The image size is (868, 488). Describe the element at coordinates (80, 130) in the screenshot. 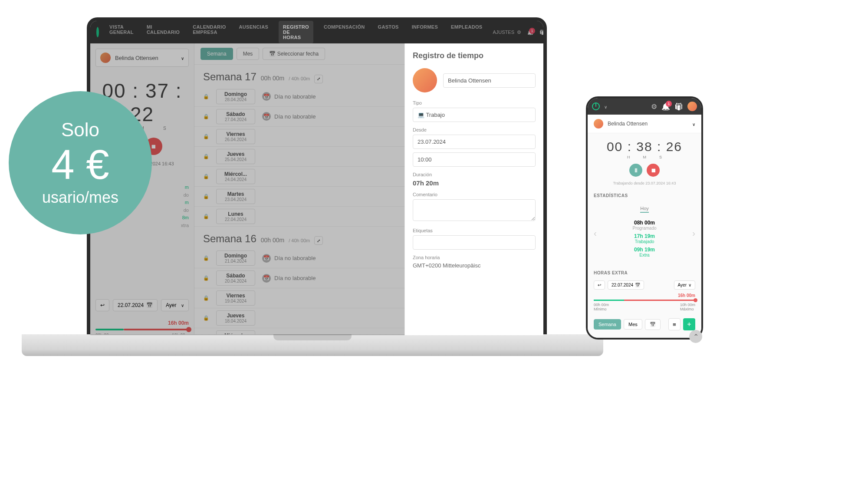

I see `price-line1: Solo` at that location.